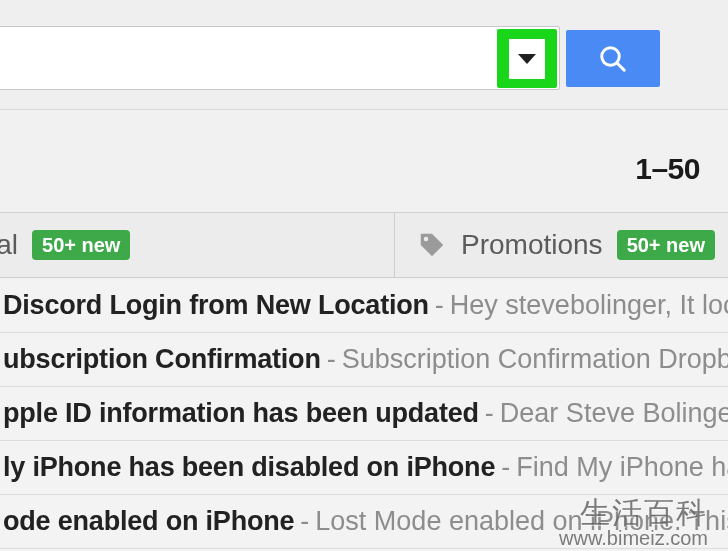 Image resolution: width=728 pixels, height=551 pixels. What do you see at coordinates (668, 169) in the screenshot?
I see `pagination-count: 1–50` at bounding box center [668, 169].